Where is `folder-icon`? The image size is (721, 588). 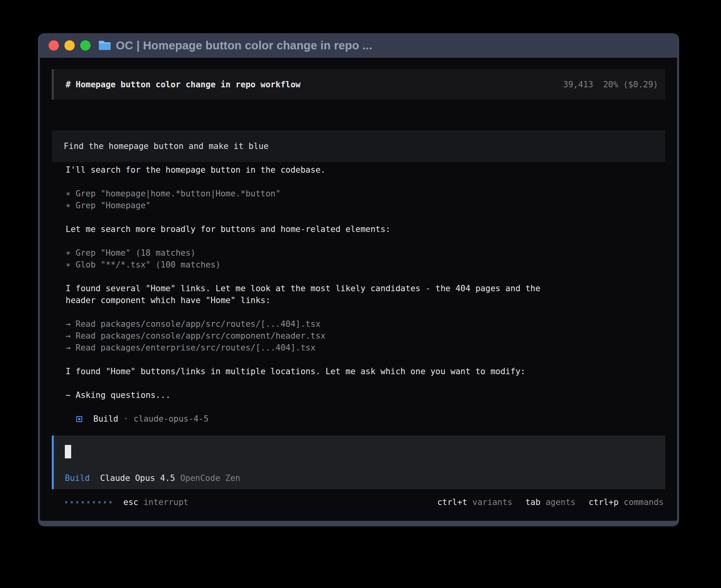 folder-icon is located at coordinates (105, 45).